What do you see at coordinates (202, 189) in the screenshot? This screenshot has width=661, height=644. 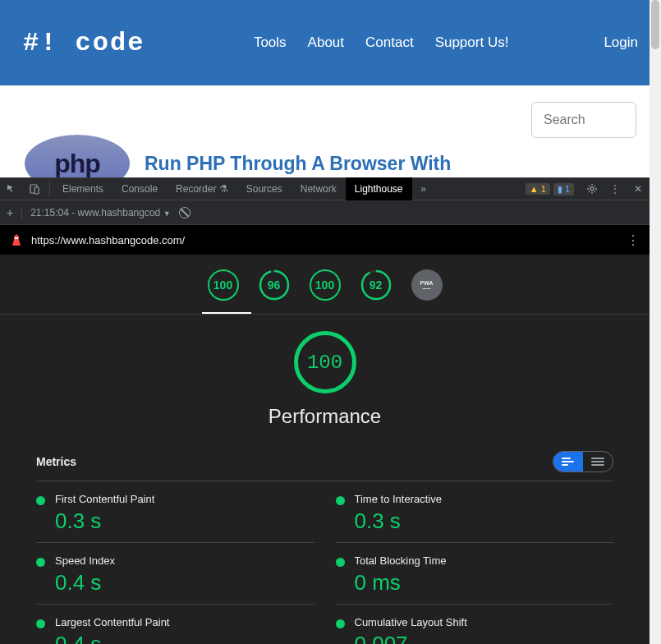 I see `tab-recorder: Recorder ⚗` at bounding box center [202, 189].